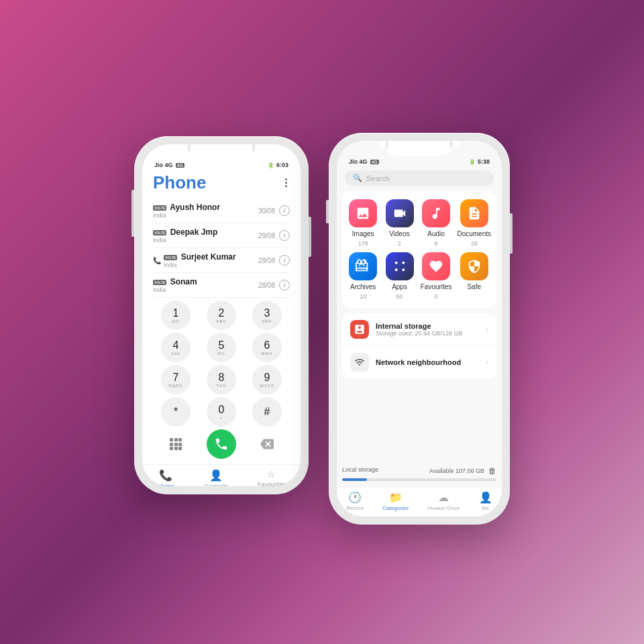 The image size is (644, 644). Describe the element at coordinates (419, 471) in the screenshot. I see `local-storage-header: Local storage Available 107.06 GB 🗑` at that location.